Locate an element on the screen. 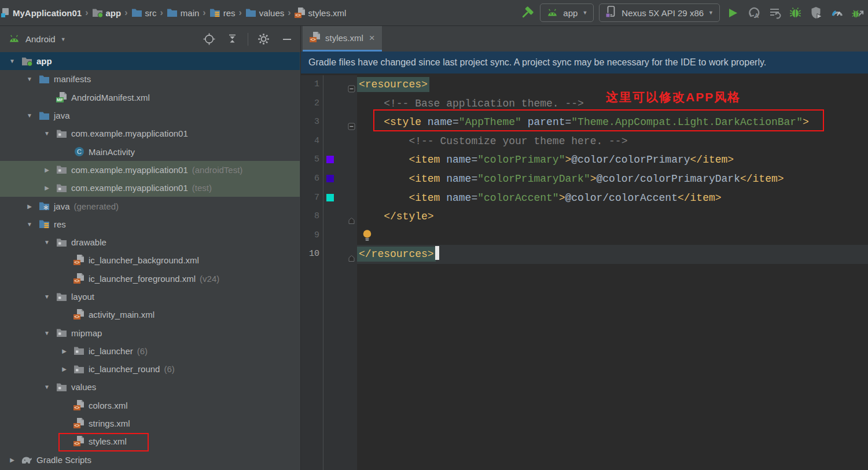 This screenshot has width=868, height=470. breadcrumb-item-styles-xml: <>styles.xml is located at coordinates (321, 13).